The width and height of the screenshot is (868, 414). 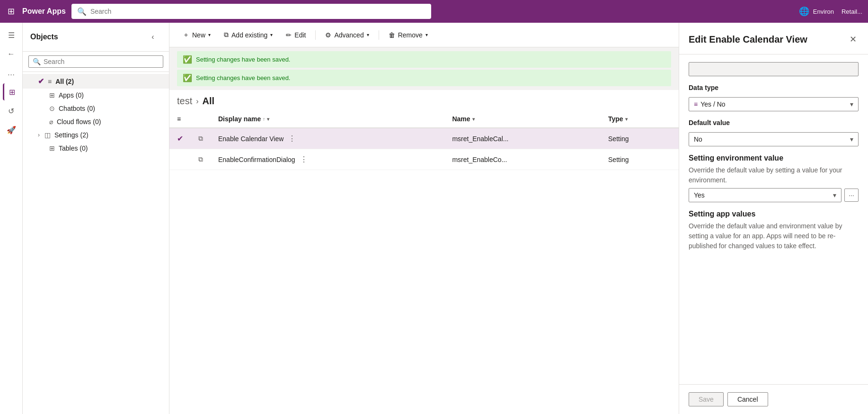 I want to click on edit-label: Edit, so click(x=300, y=35).